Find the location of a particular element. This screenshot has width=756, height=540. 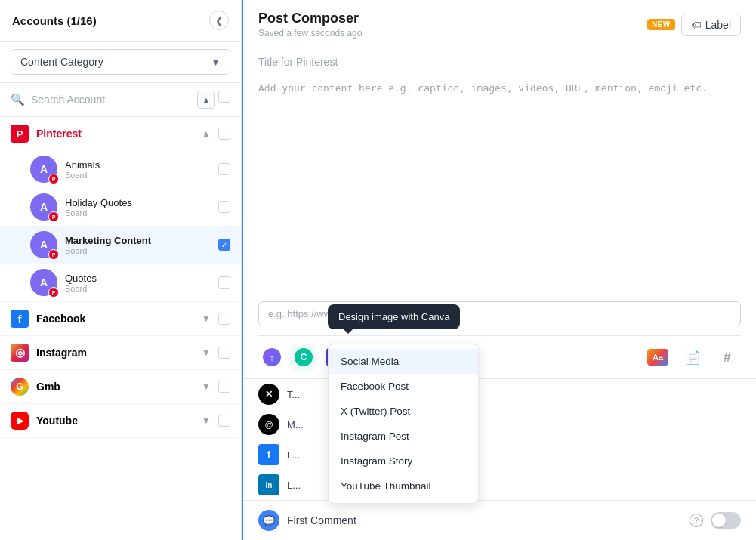

content-category-label: Content Category is located at coordinates (62, 62).